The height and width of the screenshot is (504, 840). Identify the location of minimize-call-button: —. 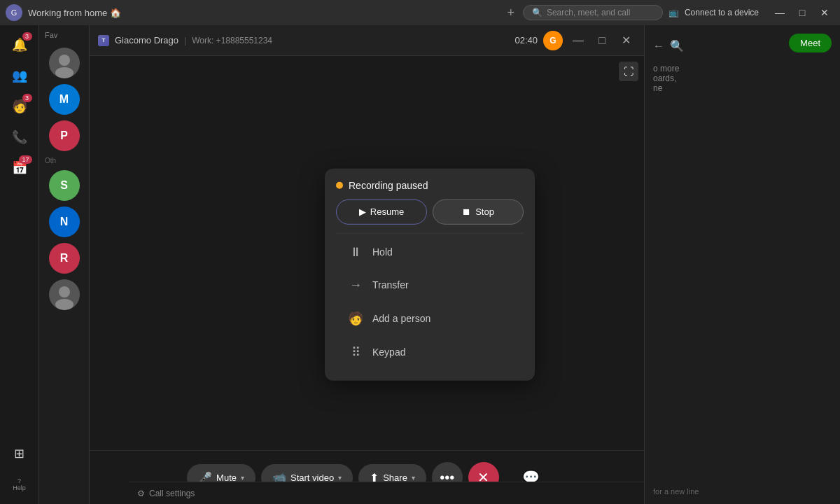
(578, 41).